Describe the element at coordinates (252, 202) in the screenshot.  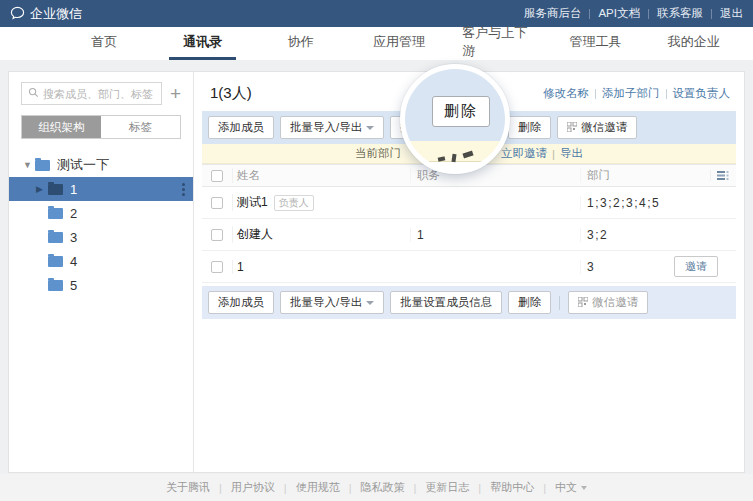
I see `member-name: 测试1` at that location.